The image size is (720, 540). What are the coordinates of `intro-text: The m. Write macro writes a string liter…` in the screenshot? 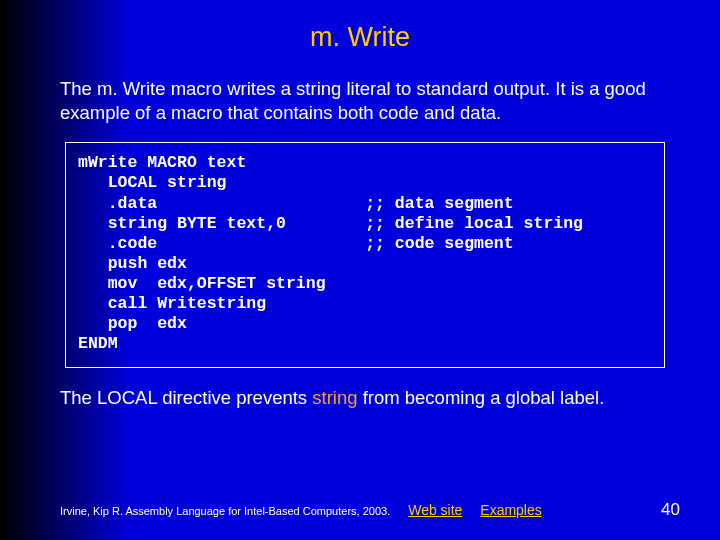 It's located at (360, 100).